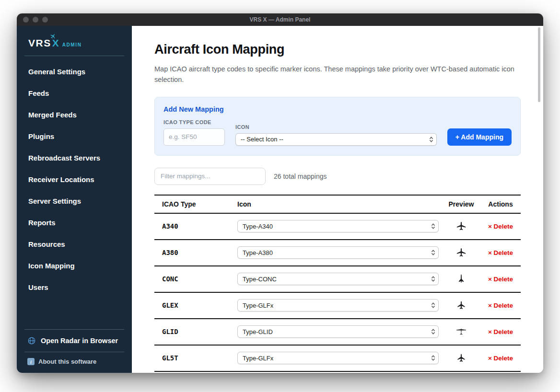 Image resolution: width=560 pixels, height=392 pixels. I want to click on window-zoom-button, so click(45, 20).